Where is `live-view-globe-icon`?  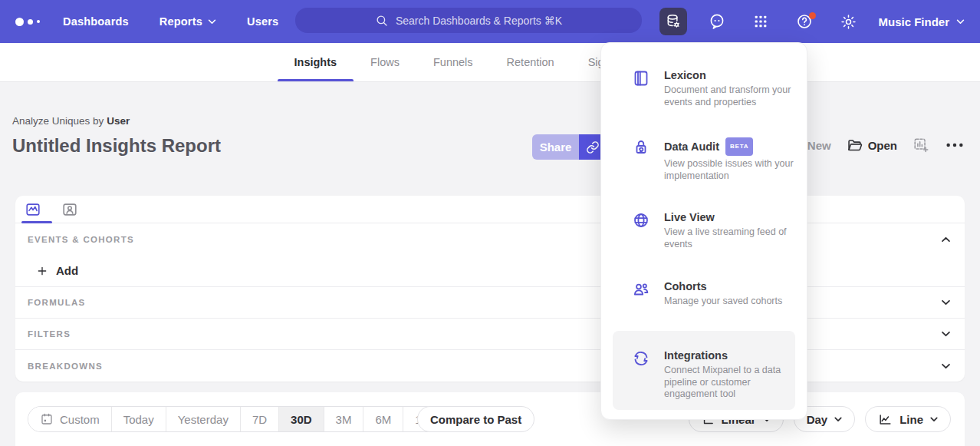 live-view-globe-icon is located at coordinates (641, 220).